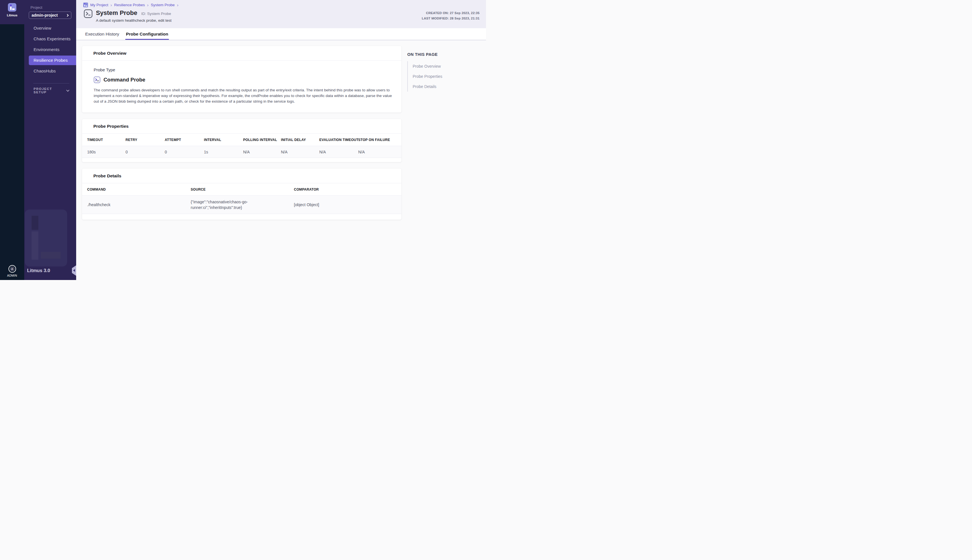 The height and width of the screenshot is (560, 972). What do you see at coordinates (445, 87) in the screenshot?
I see `onpage-link-probe-details: Probe Details` at bounding box center [445, 87].